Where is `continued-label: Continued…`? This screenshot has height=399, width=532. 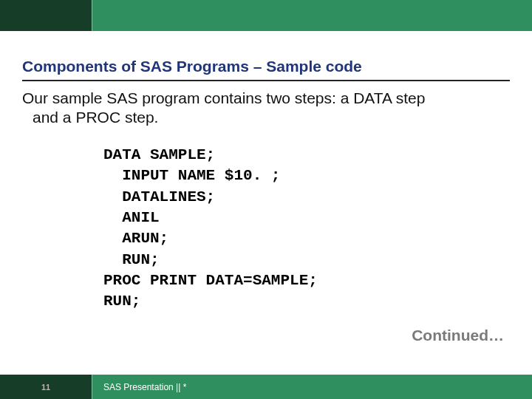
continued-label: Continued… is located at coordinates (458, 335).